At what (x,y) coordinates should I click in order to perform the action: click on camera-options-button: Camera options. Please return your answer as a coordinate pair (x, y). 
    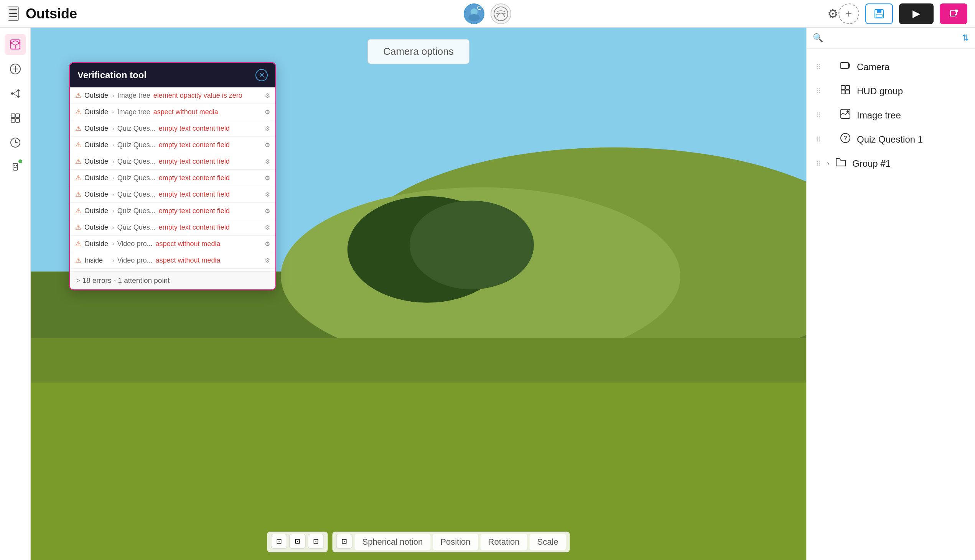
    Looking at the image, I should click on (419, 52).